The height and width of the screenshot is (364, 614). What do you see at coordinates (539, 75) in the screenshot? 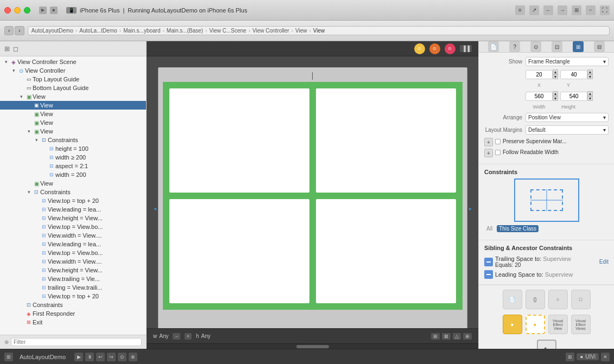
I see `x-field` at bounding box center [539, 75].